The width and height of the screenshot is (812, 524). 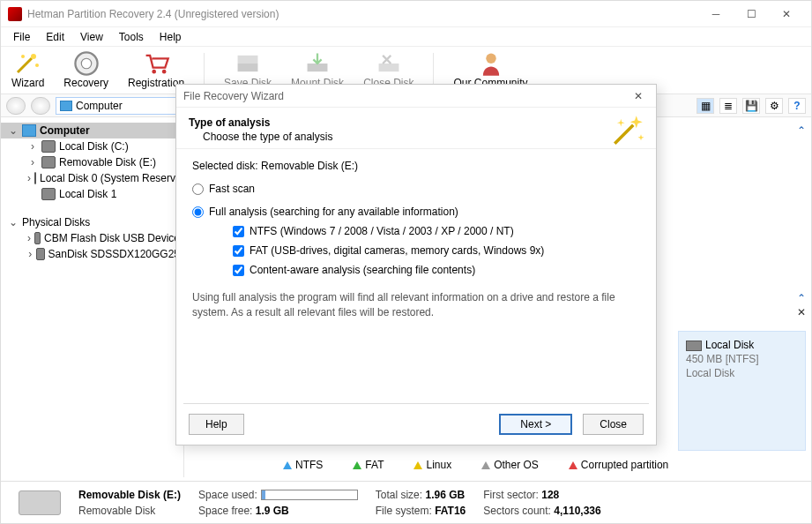 What do you see at coordinates (510, 465) in the screenshot?
I see `legend-other: Other OS` at bounding box center [510, 465].